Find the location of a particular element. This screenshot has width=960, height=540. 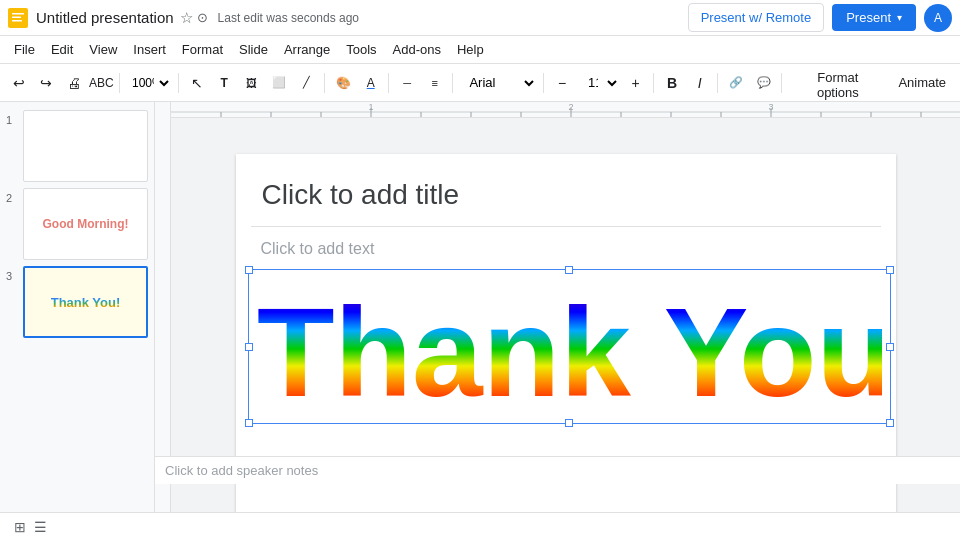

handle-bot-right is located at coordinates (890, 423).